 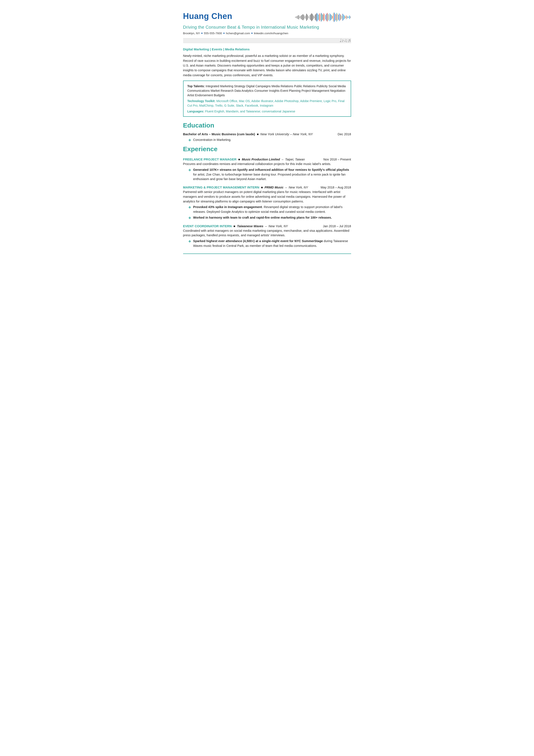 I want to click on job-3-date: Jan 2018 – Jul 2018, so click(x=337, y=226).